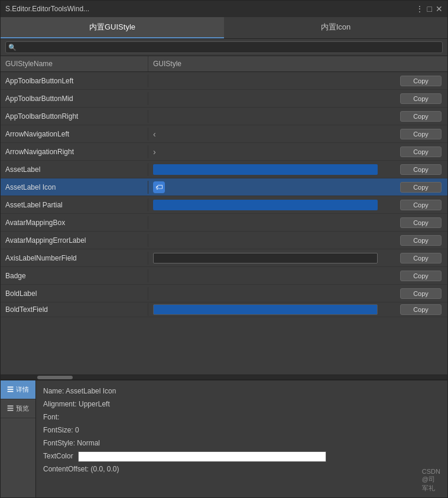 This screenshot has width=448, height=498. Describe the element at coordinates (298, 64) in the screenshot. I see `header-gui-style: GUIStyle` at that location.